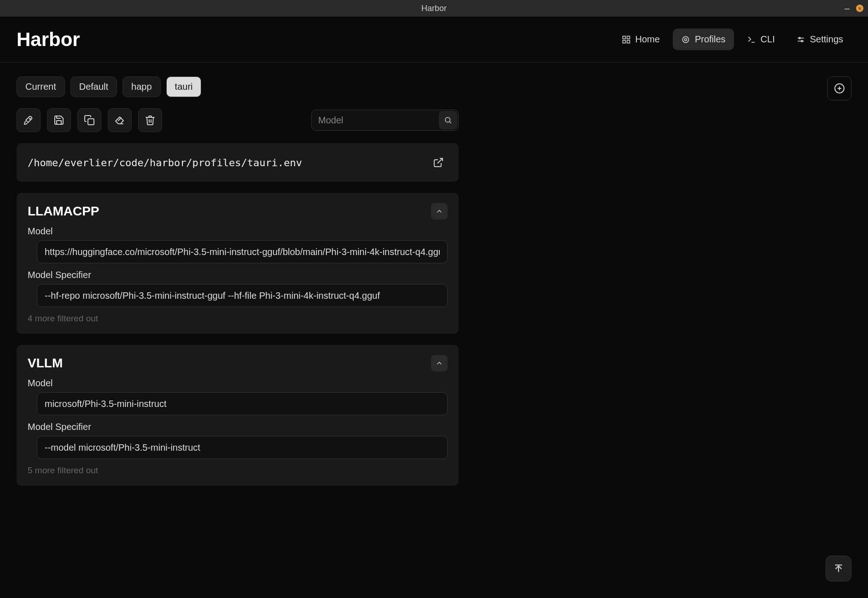  What do you see at coordinates (448, 120) in the screenshot?
I see `search-button` at bounding box center [448, 120].